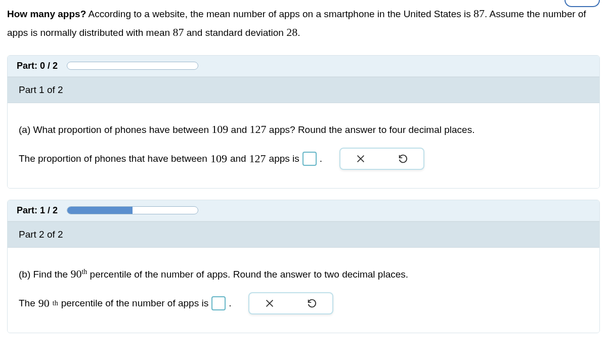 Image resolution: width=607 pixels, height=364 pixels. I want to click on part2-answer-input, so click(219, 303).